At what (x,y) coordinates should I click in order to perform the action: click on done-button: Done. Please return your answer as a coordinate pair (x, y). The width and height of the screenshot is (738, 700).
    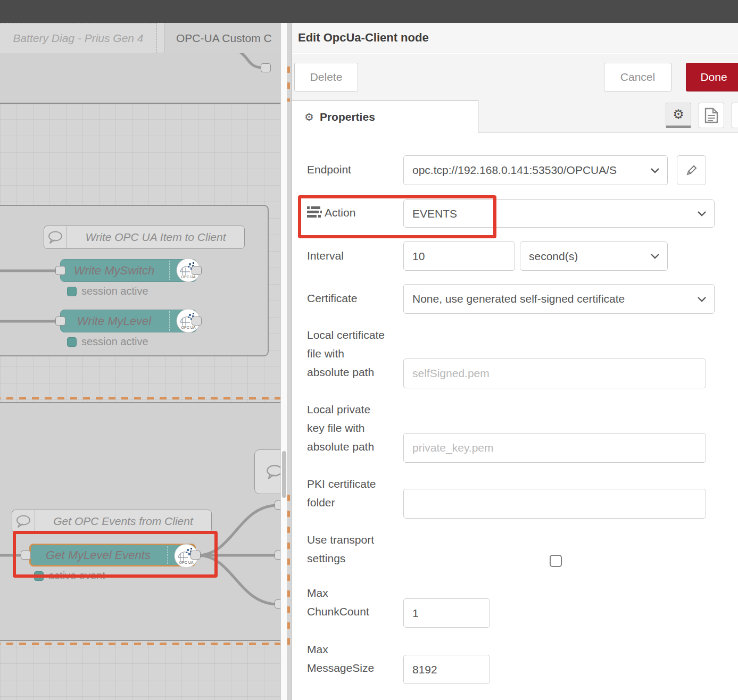
    Looking at the image, I should click on (712, 77).